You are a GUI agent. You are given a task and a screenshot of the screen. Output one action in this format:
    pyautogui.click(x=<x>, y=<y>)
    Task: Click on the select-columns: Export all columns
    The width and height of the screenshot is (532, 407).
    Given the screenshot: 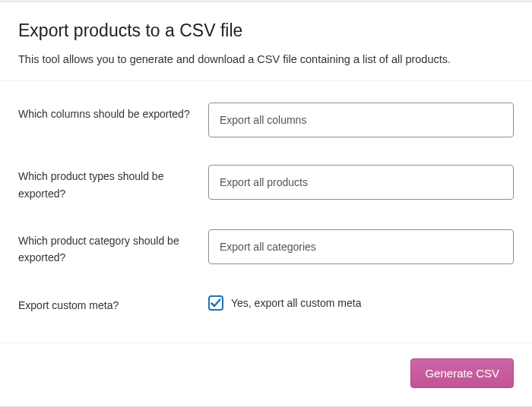 What is the action you would take?
    pyautogui.click(x=361, y=120)
    